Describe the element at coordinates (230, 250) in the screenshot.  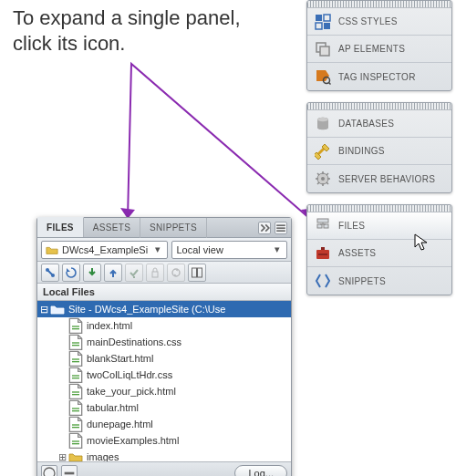
I see `view-dropdown: Local view ▾` at that location.